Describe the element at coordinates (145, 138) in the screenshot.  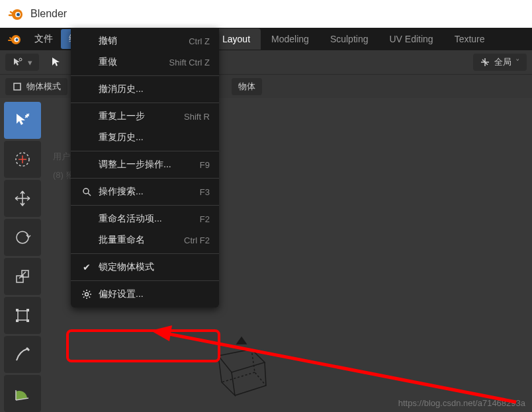
I see `menu-repeat-history: 重复历史...` at that location.